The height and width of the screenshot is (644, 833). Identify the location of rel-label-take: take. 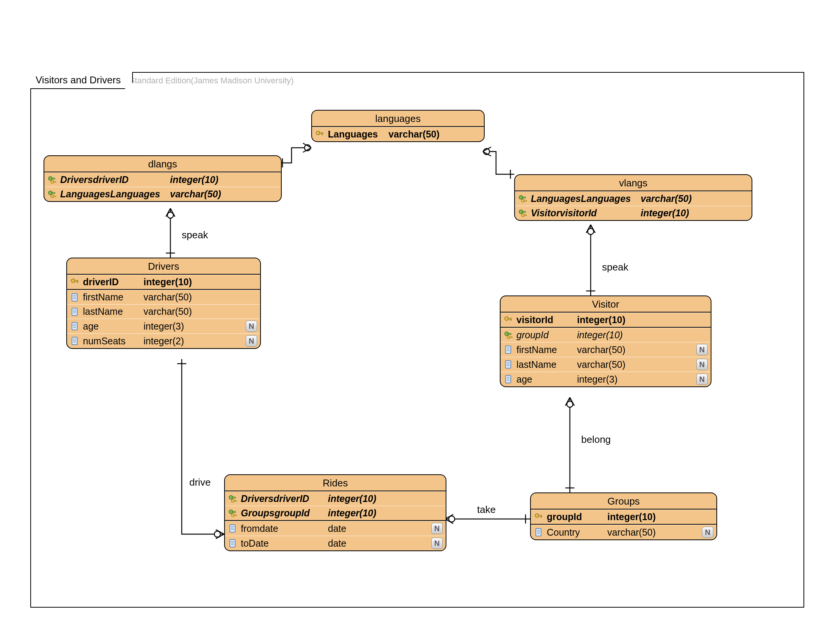
(486, 510).